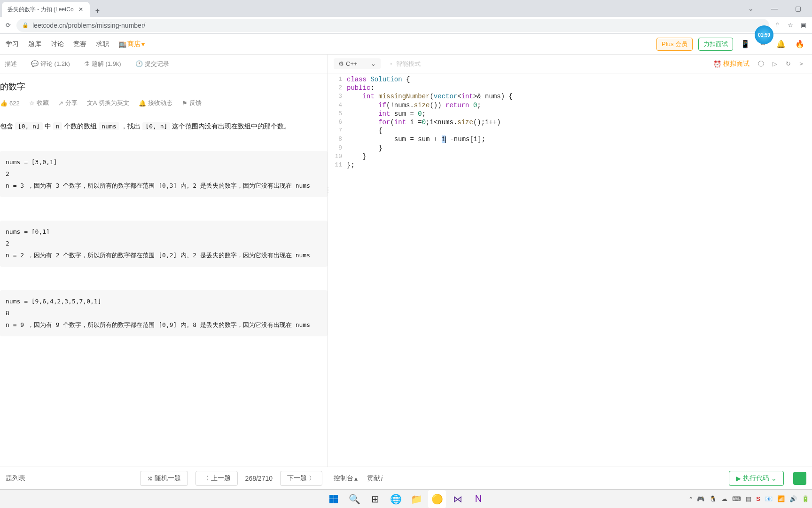 This screenshot has height=508, width=812. What do you see at coordinates (789, 64) in the screenshot?
I see `reset-icon: ↻` at bounding box center [789, 64].